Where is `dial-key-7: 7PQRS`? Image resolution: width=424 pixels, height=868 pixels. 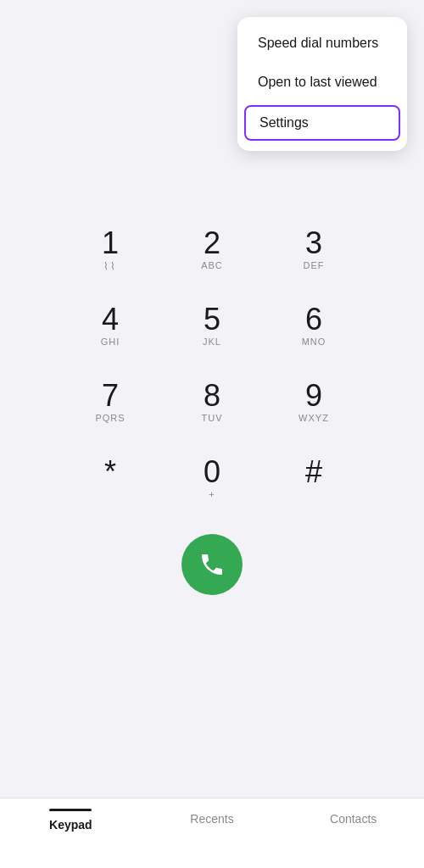 dial-key-7: 7PQRS is located at coordinates (110, 403).